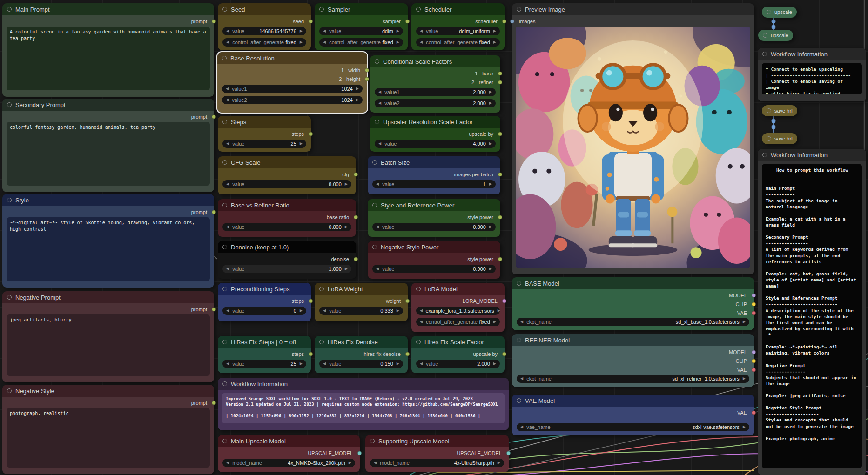 The height and width of the screenshot is (475, 868). Describe the element at coordinates (434, 162) in the screenshot. I see `node-title-bar: Batch Size` at that location.